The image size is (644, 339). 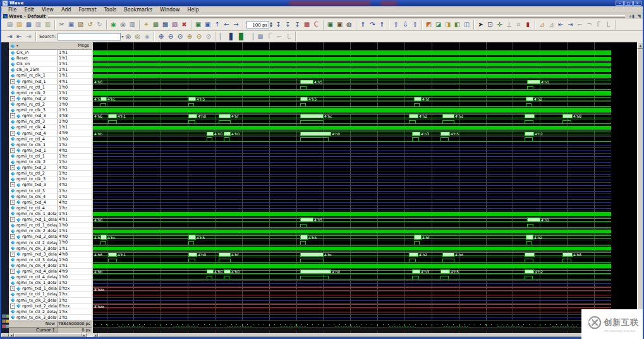 I want to click on signal-row: rgmii_rx_clk_41'h1, so click(x=51, y=128).